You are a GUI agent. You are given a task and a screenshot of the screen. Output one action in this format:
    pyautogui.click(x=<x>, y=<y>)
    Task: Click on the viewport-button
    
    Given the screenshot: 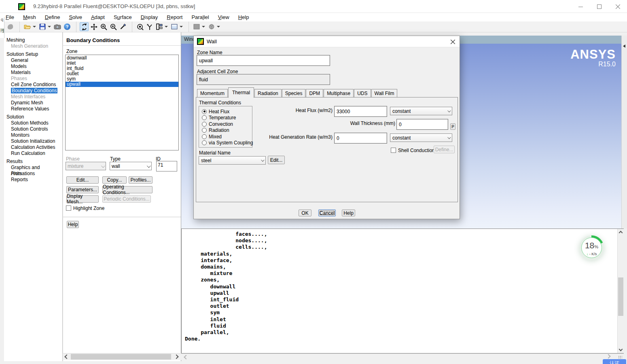 What is the action you would take?
    pyautogui.click(x=174, y=27)
    